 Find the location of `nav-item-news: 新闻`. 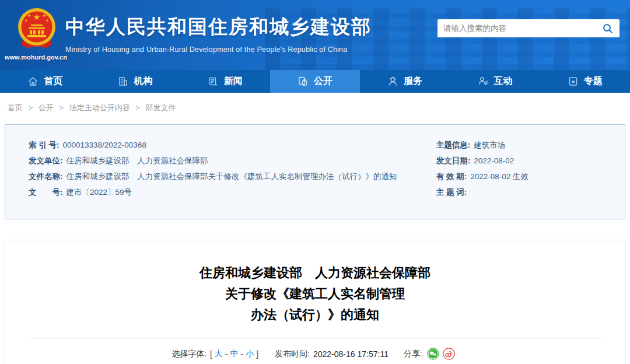

nav-item-news: 新闻 is located at coordinates (225, 82).